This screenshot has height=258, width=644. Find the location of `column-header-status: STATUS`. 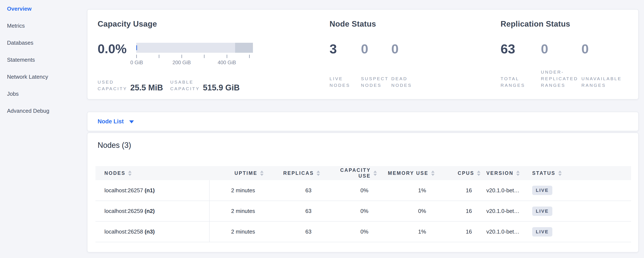

column-header-status: STATUS is located at coordinates (580, 173).